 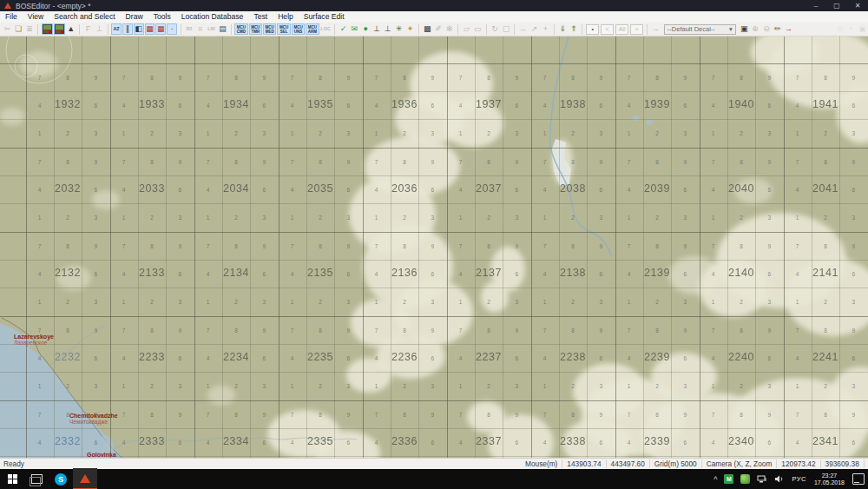 What do you see at coordinates (789, 479) in the screenshot?
I see `system-tray: ^ M РУС 23:27 17.05.2018` at bounding box center [789, 479].